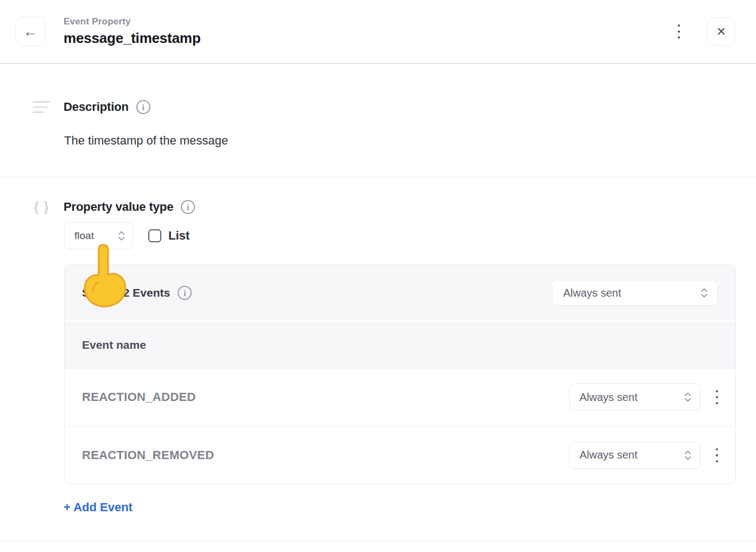 This screenshot has width=756, height=552. I want to click on value-type-selected: float, so click(84, 236).